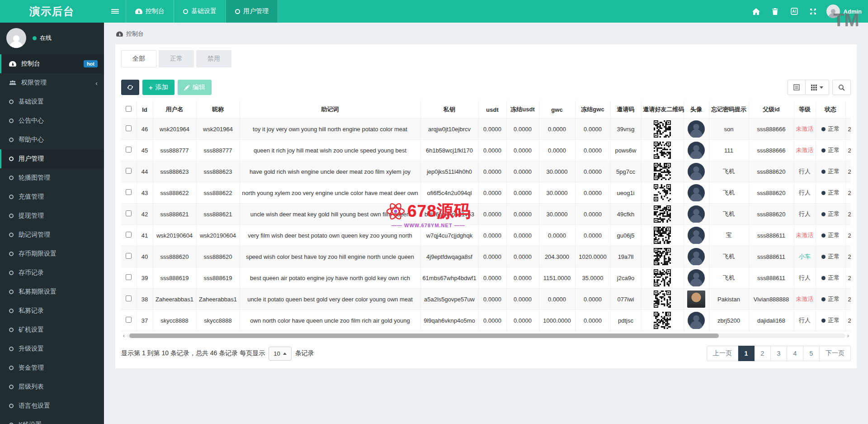 This screenshot has height=424, width=868. I want to click on sidebar-item-控制台: 控制台hot, so click(52, 64).